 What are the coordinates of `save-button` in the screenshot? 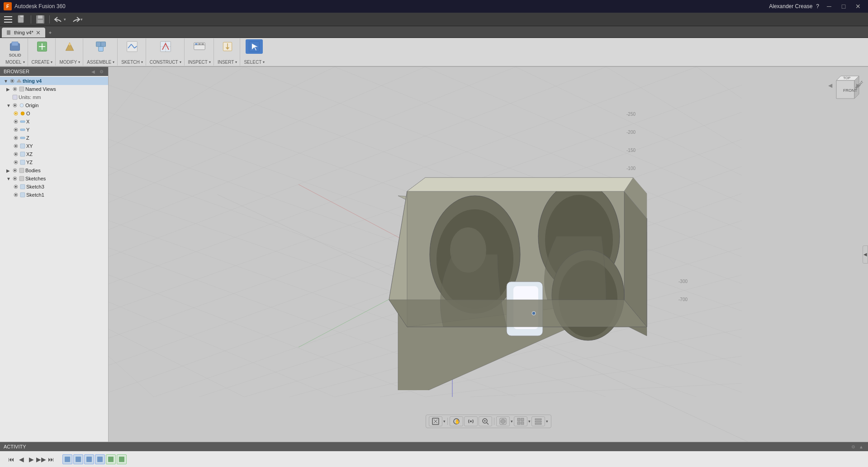 It's located at (40, 19).